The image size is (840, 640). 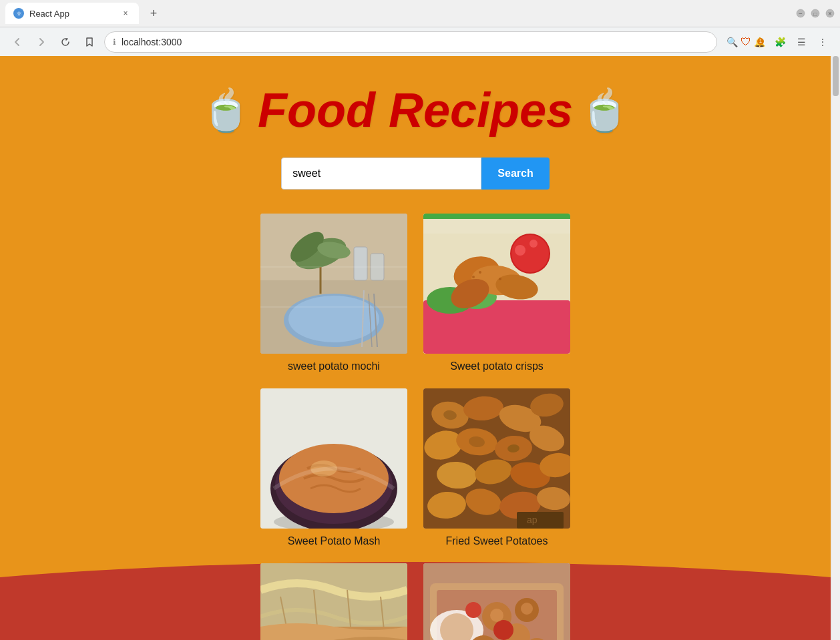 I want to click on window-controls: − □ ×, so click(x=815, y=13).